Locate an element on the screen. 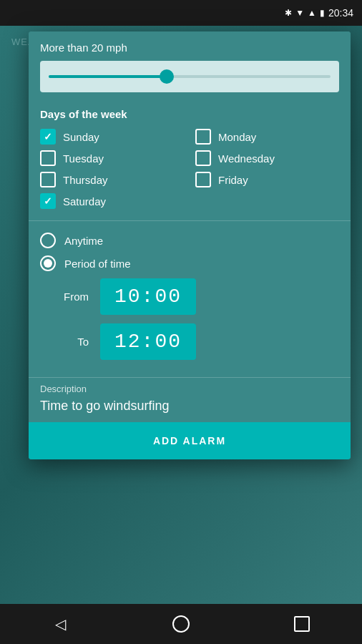 The image size is (362, 644). day-label-tuesday: Tuesday is located at coordinates (83, 159).